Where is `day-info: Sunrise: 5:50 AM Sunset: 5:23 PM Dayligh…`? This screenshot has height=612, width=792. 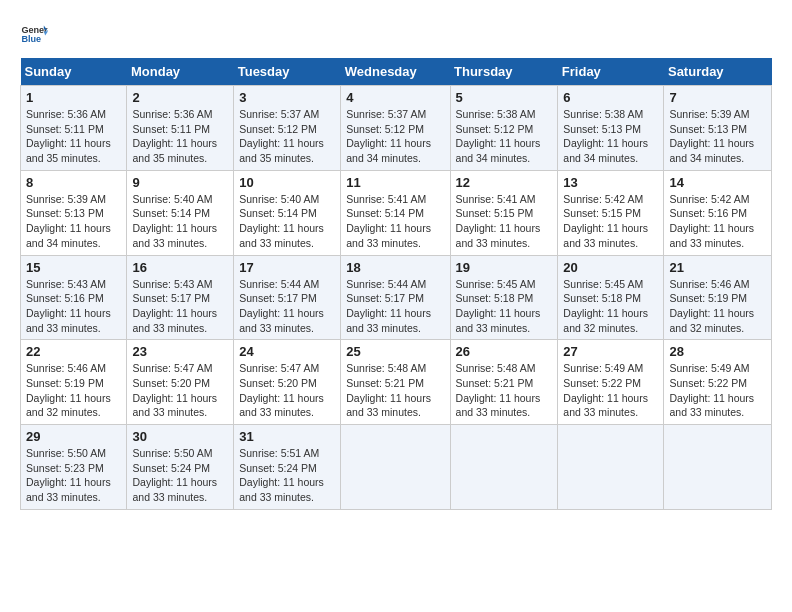
day-info: Sunrise: 5:50 AM Sunset: 5:23 PM Dayligh… is located at coordinates (74, 476).